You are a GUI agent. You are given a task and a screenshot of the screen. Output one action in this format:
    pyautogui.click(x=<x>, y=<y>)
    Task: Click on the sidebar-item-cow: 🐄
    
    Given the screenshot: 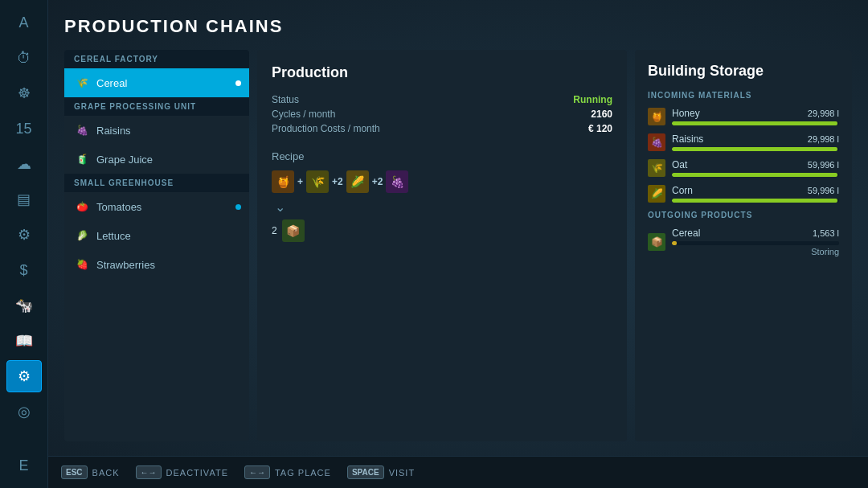 What is the action you would take?
    pyautogui.click(x=24, y=306)
    